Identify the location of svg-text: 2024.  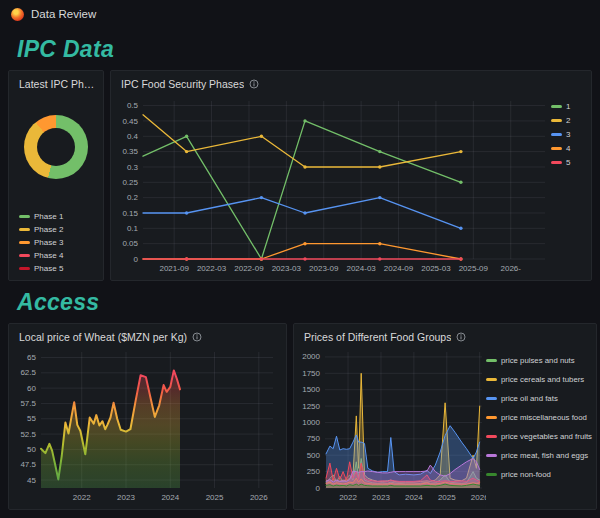
(414, 498).